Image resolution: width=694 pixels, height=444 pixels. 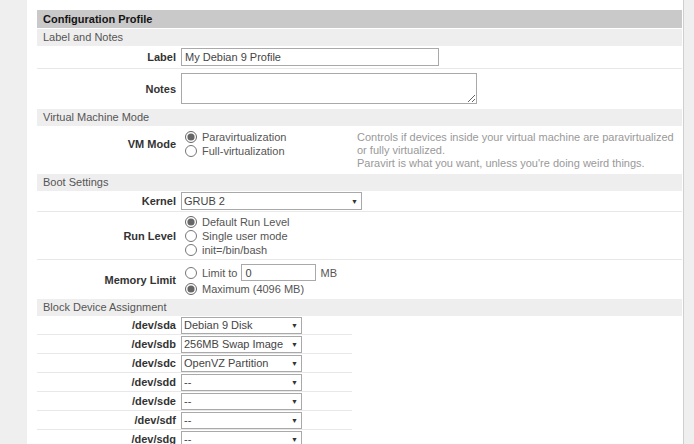 I want to click on device-label-sda: /dev/sda, so click(x=109, y=325).